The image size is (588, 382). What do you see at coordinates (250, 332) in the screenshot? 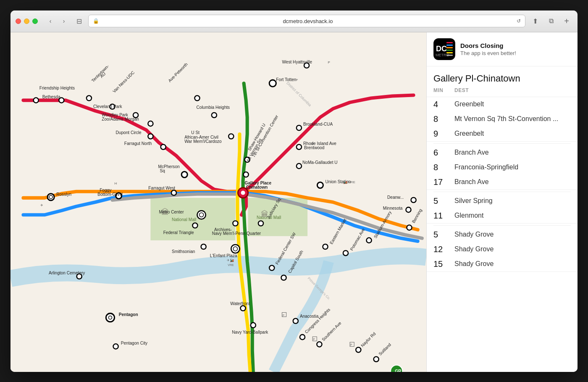
I see `svg-text: Navy Yard-Ballpark` at bounding box center [250, 332].